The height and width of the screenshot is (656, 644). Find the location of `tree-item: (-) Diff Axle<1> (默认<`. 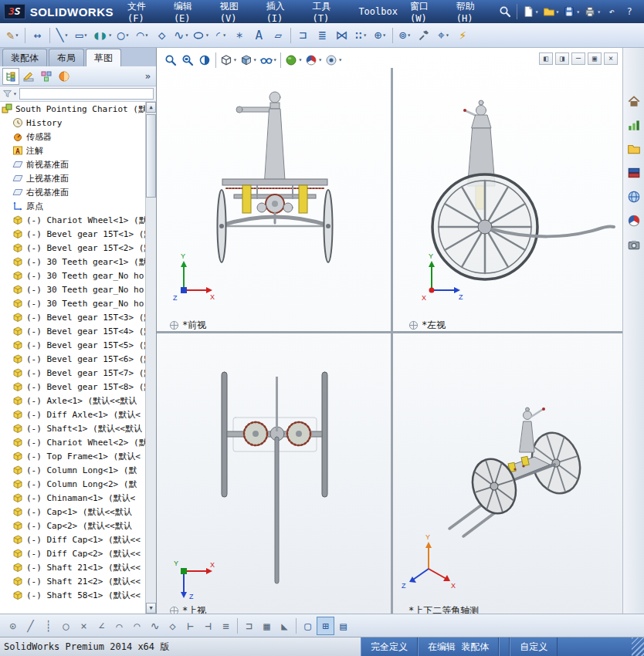

tree-item: (-) Diff Axle<1> (默认< is located at coordinates (73, 414).